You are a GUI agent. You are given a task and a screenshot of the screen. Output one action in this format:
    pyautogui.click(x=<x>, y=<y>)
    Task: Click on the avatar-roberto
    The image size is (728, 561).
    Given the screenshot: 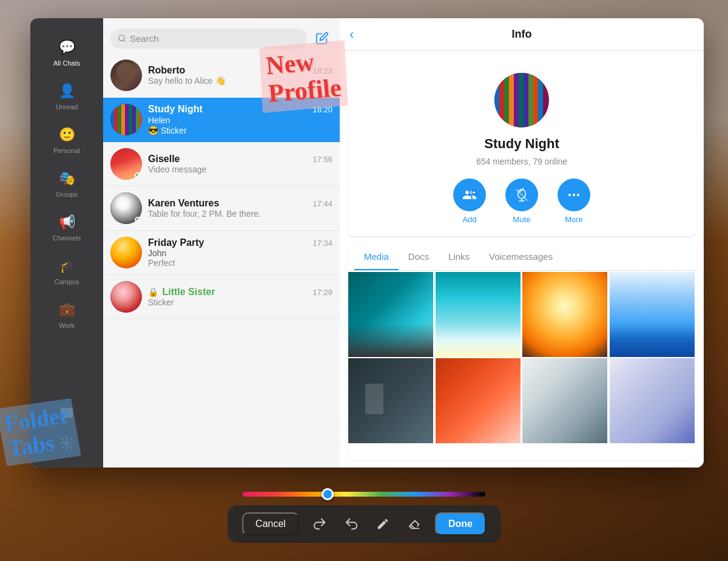 What is the action you would take?
    pyautogui.click(x=126, y=75)
    